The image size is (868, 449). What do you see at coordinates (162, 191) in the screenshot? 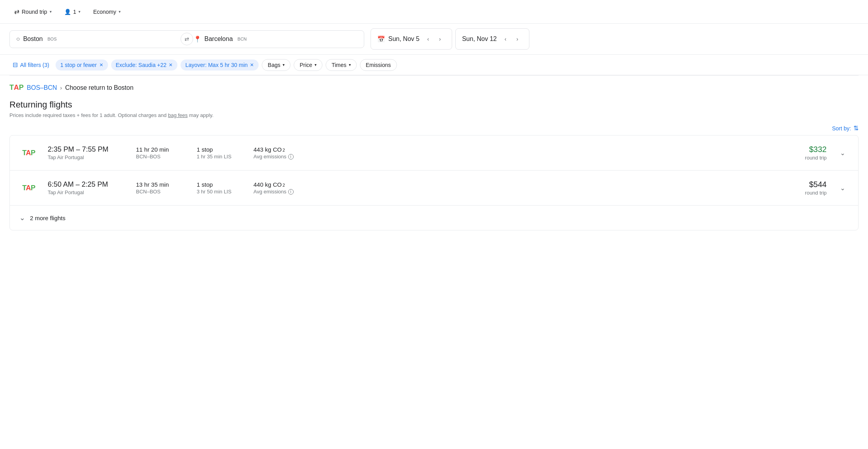
I see `flight-route-1: BCN–BOS` at bounding box center [162, 191].